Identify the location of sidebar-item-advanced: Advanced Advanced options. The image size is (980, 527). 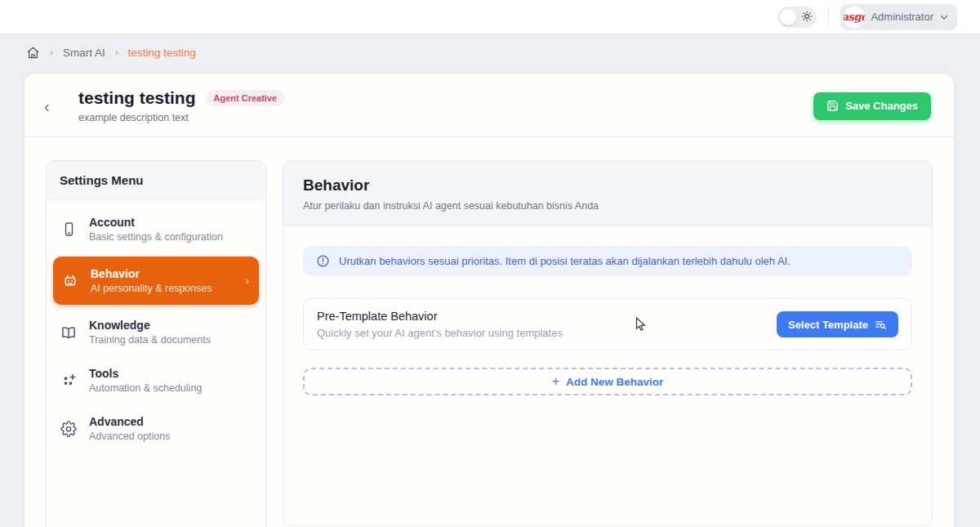
(156, 428).